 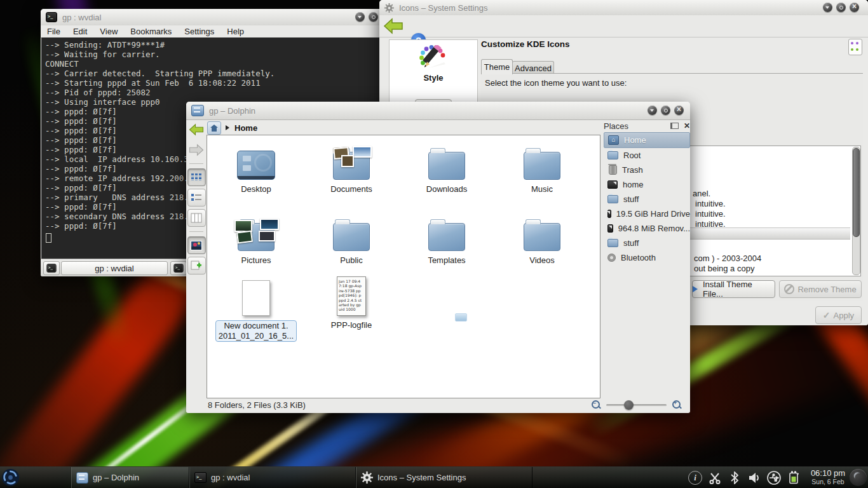 I want to click on status-text: 8 Folders, 2 Files (3.3 KiB), so click(x=257, y=405).